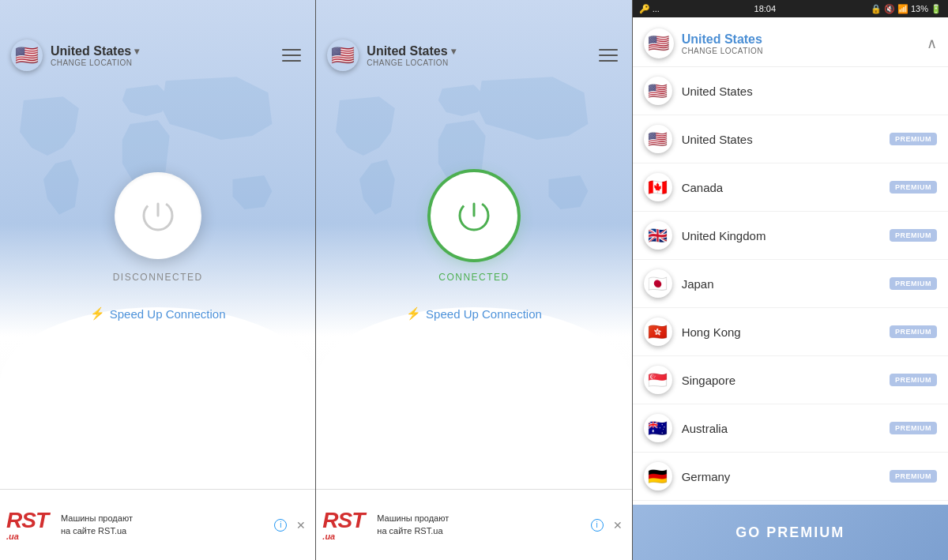 The height and width of the screenshot is (560, 948). Describe the element at coordinates (790, 235) in the screenshot. I see `list-item: 🇬🇧 United Kingdom PREMIUM` at that location.